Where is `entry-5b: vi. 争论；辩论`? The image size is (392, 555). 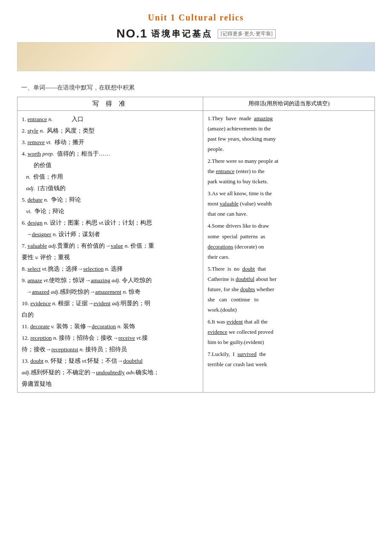 entry-5b: vi. 争论；辩论 is located at coordinates (110, 211).